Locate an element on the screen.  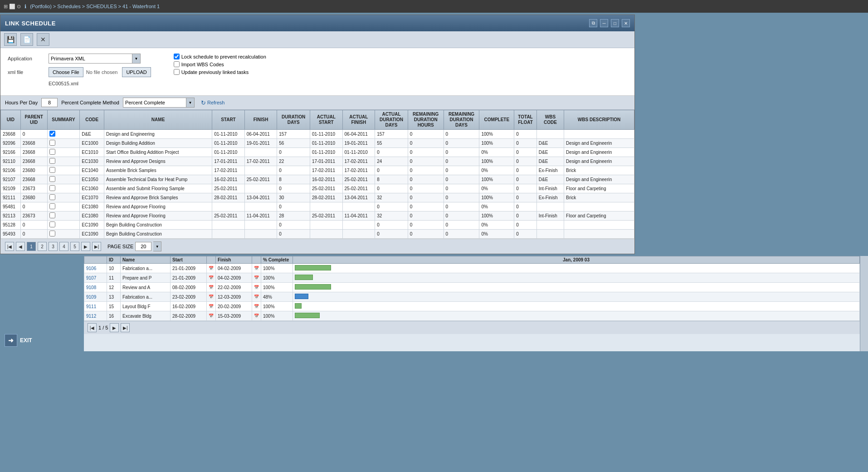
table-cell: EC1000 is located at coordinates (92, 143).